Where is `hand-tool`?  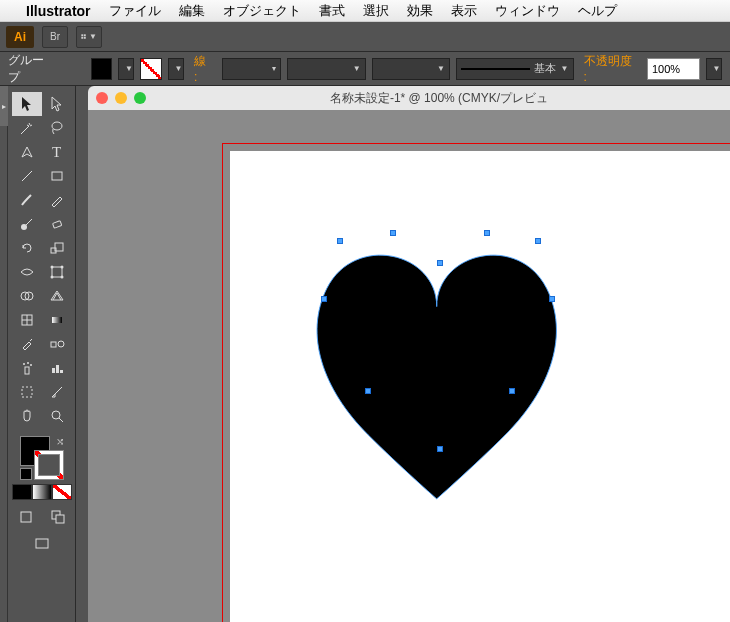 hand-tool is located at coordinates (27, 416).